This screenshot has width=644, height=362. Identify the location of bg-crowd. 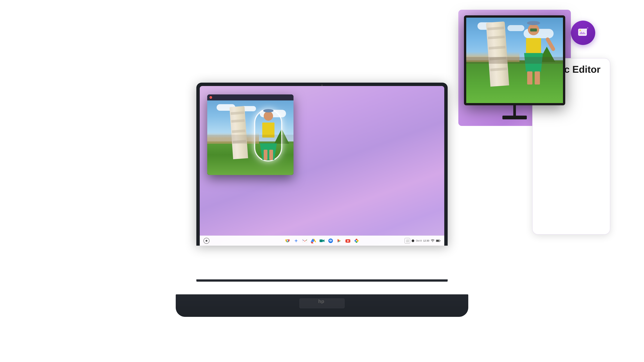
(250, 139).